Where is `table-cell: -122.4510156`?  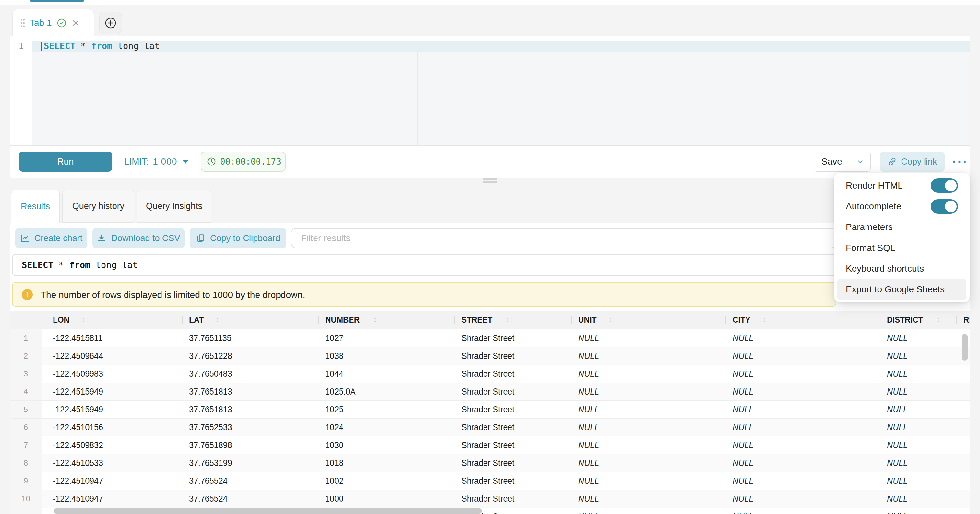 table-cell: -122.4510156 is located at coordinates (110, 427).